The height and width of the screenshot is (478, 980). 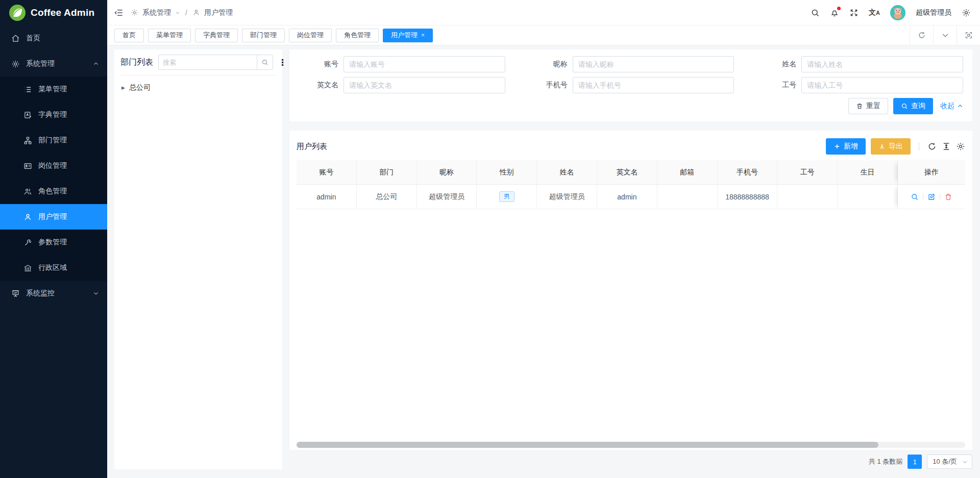 I want to click on user-table: 账号 部门 昵称 性别 姓名 英文名 邮箱 手机号 工号 生日 操作, so click(x=631, y=185).